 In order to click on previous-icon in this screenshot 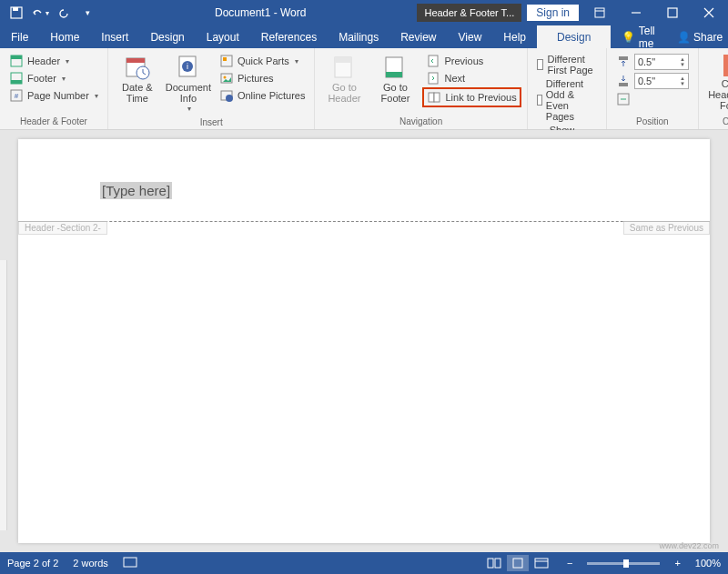, I will do `click(433, 61)`.